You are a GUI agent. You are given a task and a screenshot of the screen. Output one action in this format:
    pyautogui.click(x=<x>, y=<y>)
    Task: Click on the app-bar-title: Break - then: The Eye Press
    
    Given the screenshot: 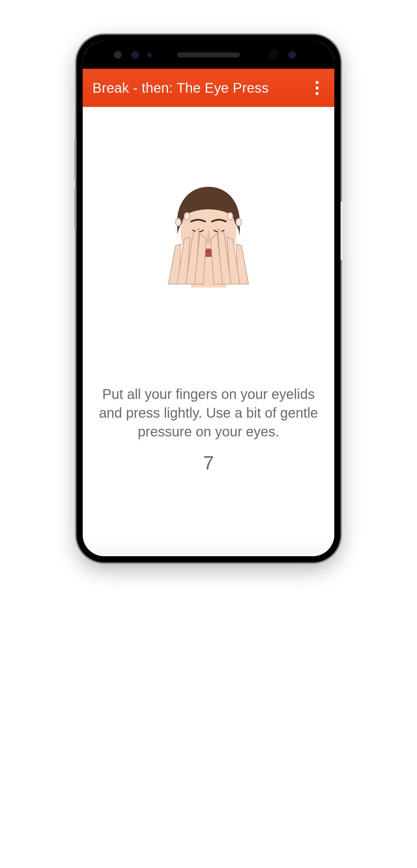 What is the action you would take?
    pyautogui.click(x=181, y=88)
    